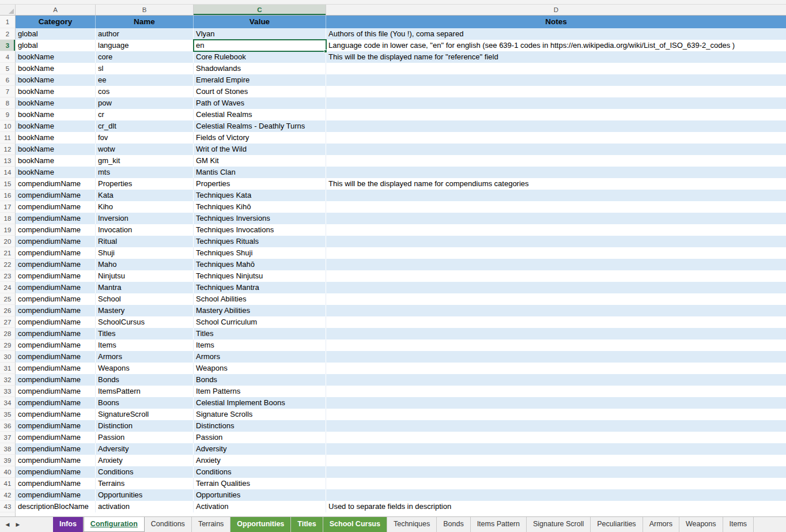 Image resolution: width=786 pixels, height=532 pixels. What do you see at coordinates (260, 495) in the screenshot?
I see `cell-value: Opportunities` at bounding box center [260, 495].